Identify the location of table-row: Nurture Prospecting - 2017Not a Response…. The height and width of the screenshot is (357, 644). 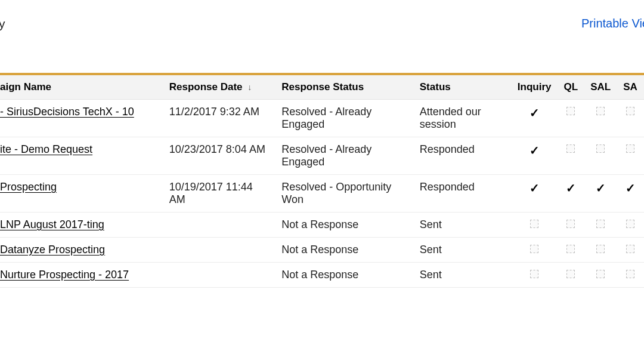
(322, 275).